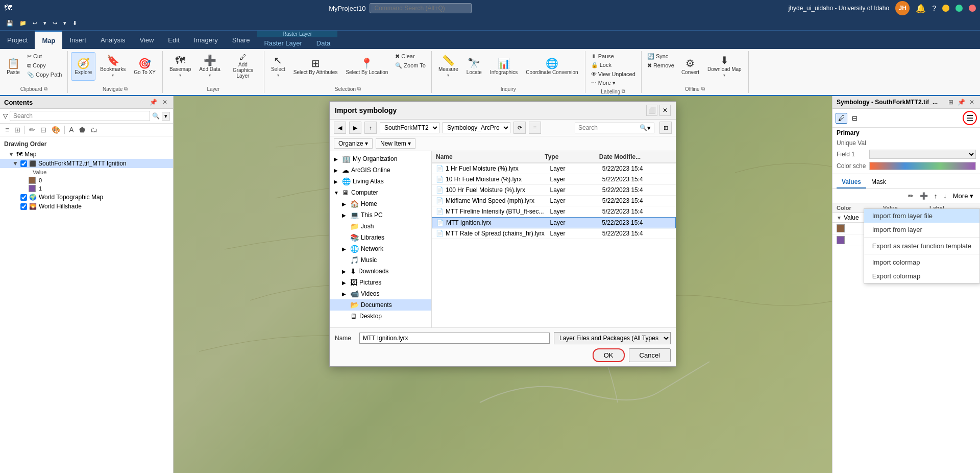 This screenshot has width=980, height=473. I want to click on ct-group-btn: ⊞, so click(17, 130).